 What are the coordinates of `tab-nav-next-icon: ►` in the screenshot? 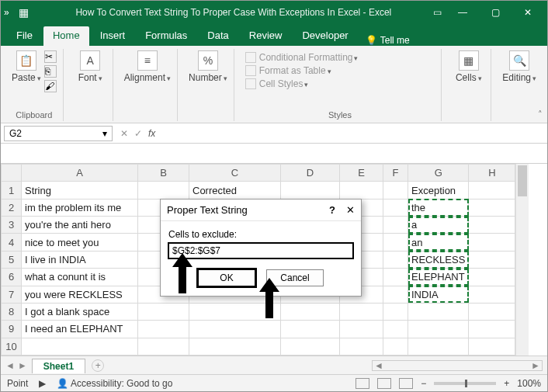 It's located at (23, 366).